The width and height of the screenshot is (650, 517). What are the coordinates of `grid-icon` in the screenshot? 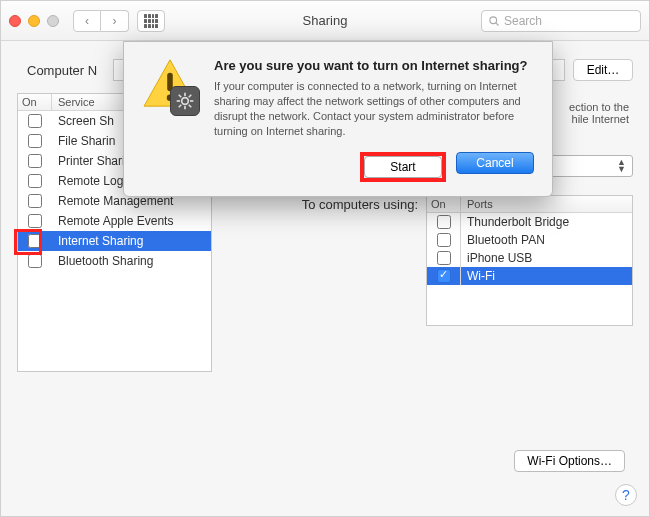 It's located at (151, 21).